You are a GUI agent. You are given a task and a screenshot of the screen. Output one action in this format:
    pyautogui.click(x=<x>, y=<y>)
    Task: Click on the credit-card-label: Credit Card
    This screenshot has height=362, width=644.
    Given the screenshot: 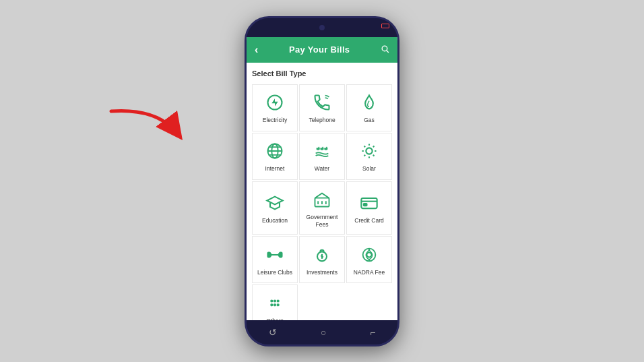 What is the action you would take?
    pyautogui.click(x=369, y=221)
    